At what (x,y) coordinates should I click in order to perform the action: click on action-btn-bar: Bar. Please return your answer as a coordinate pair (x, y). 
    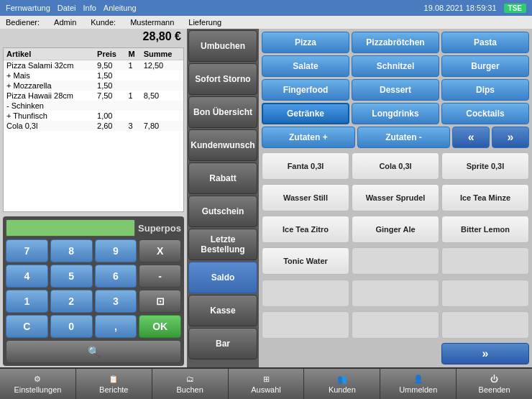
    Looking at the image, I should click on (223, 344).